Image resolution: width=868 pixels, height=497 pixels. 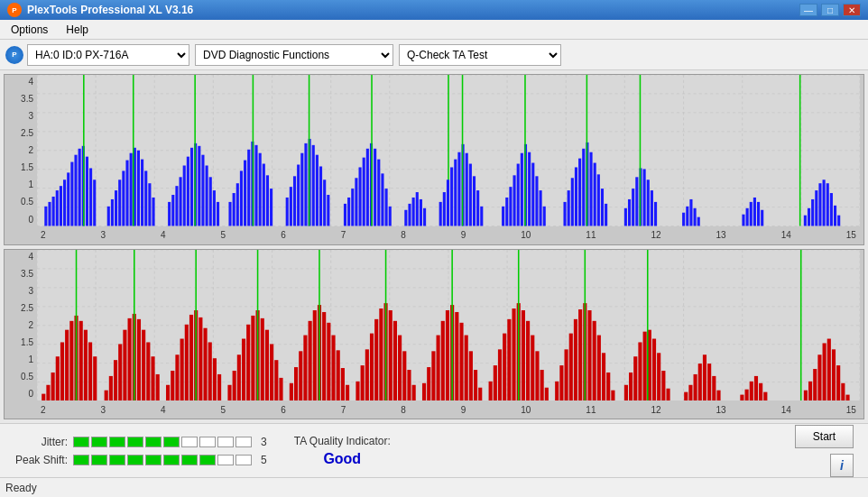 What do you see at coordinates (162, 442) in the screenshot?
I see `jitter-bar` at bounding box center [162, 442].